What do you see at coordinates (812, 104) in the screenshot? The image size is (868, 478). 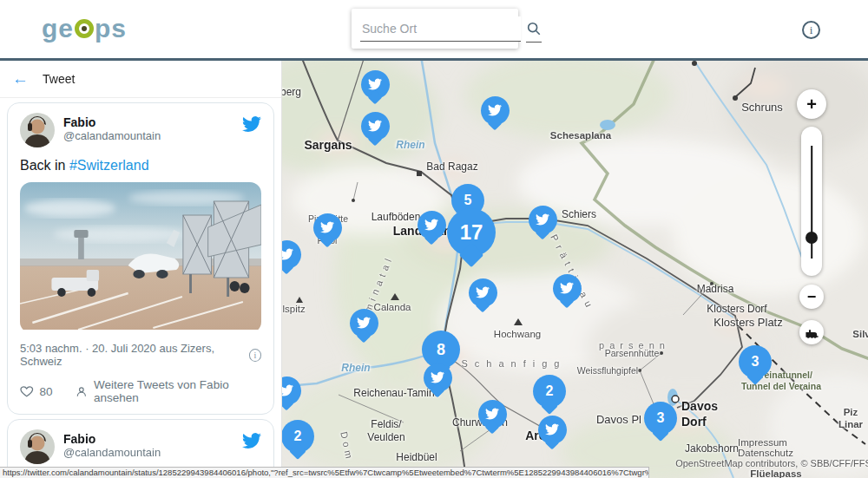 I see `zoom-in-button: +` at bounding box center [812, 104].